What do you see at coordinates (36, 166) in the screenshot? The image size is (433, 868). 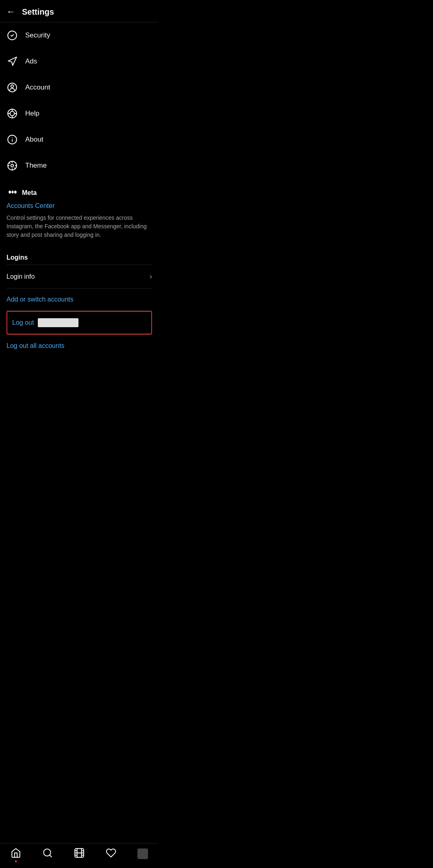 I see `theme-label: Theme` at bounding box center [36, 166].